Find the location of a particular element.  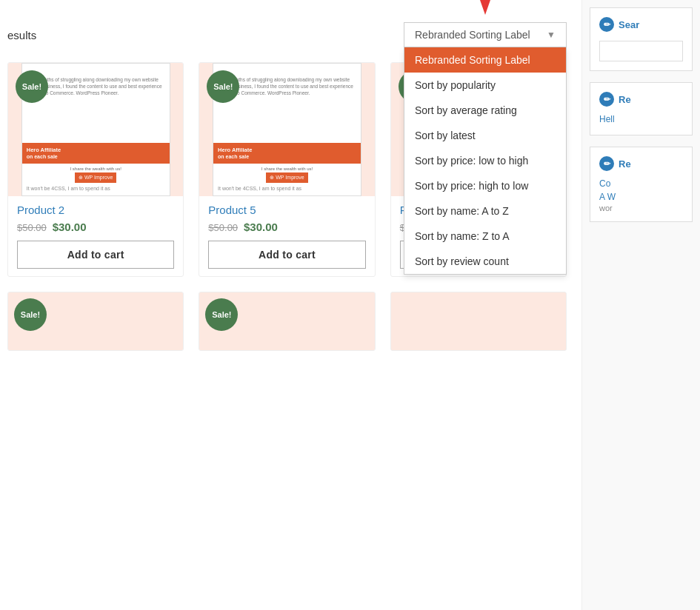

product-grid-bottom: Sale! Sale! is located at coordinates (287, 321).